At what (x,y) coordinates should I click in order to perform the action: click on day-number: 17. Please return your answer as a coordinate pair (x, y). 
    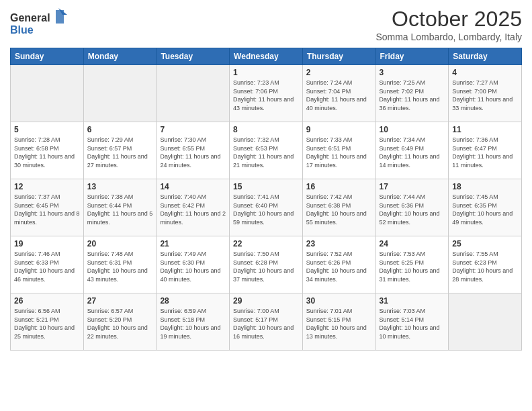
    Looking at the image, I should click on (412, 187).